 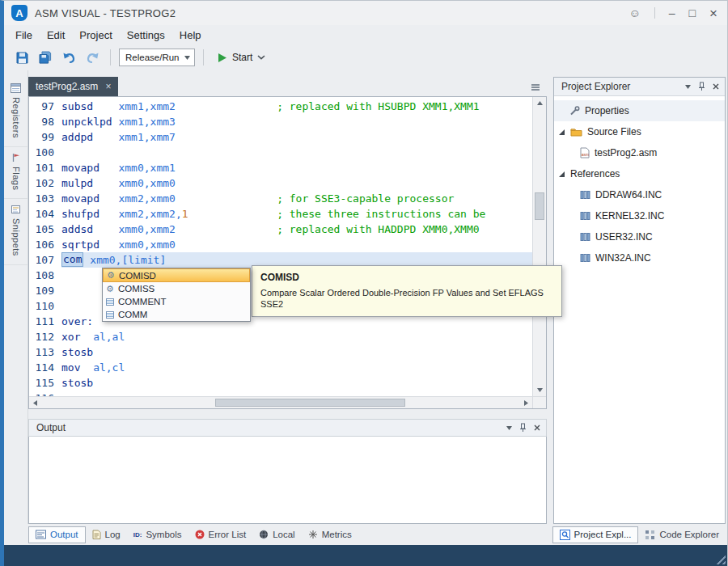 I want to click on line-number: 107, so click(x=45, y=260).